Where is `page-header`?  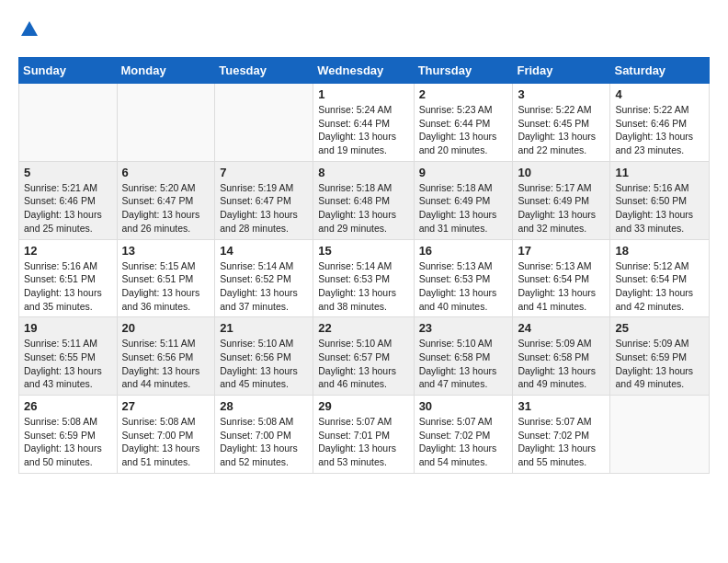 page-header is located at coordinates (364, 30).